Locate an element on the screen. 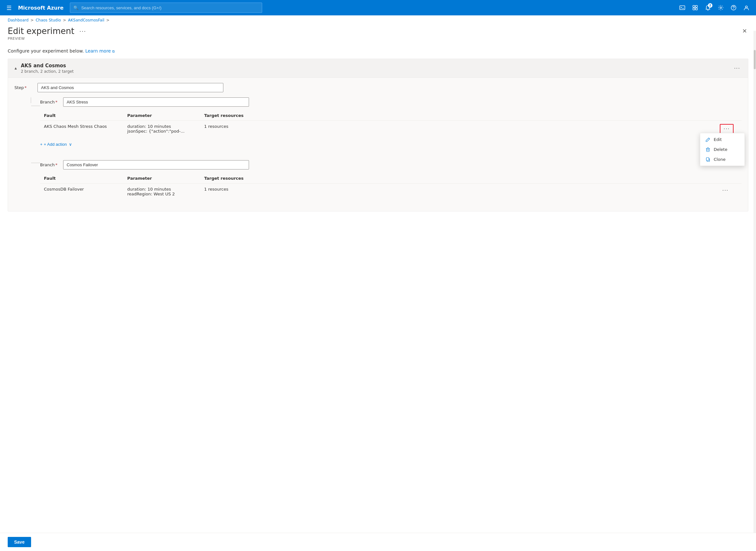  menu-item-clone: Clone is located at coordinates (722, 159).